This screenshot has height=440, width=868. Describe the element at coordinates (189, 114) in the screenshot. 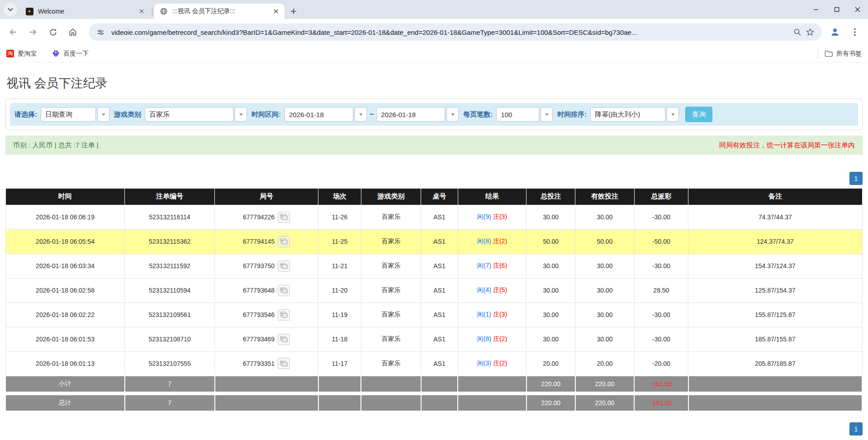

I see `game-kind-value: 百家乐` at that location.